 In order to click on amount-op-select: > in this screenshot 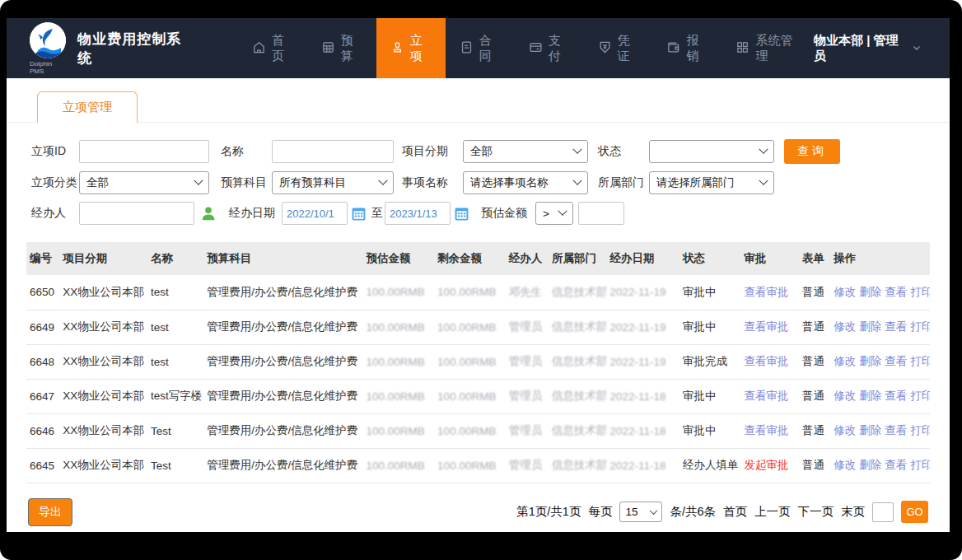, I will do `click(554, 213)`.